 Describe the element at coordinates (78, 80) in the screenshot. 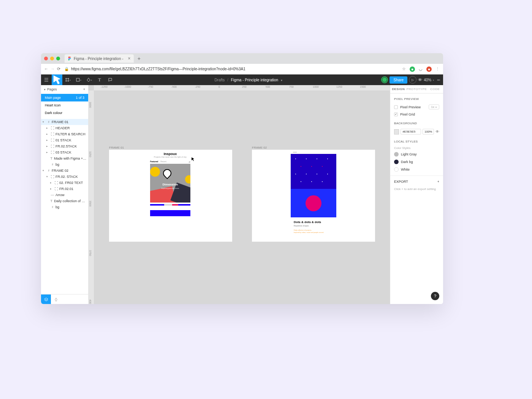

I see `shape-tool: ▾` at that location.